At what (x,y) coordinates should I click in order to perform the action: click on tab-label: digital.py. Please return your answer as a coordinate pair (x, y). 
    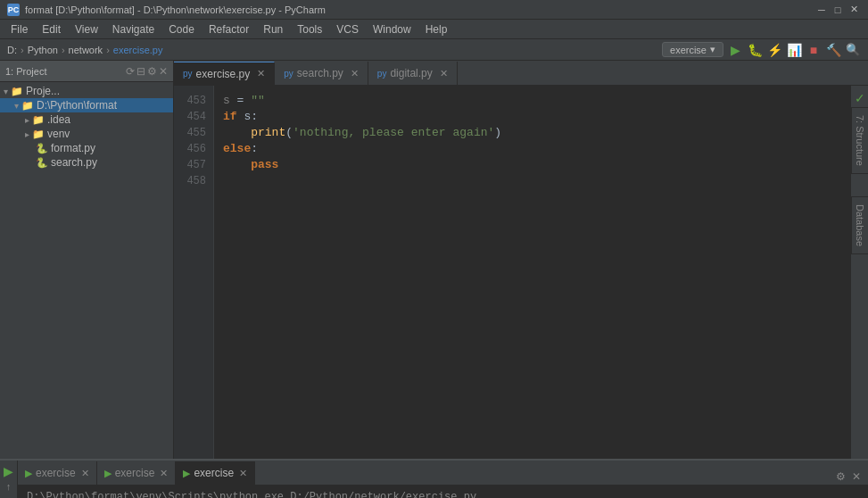
    Looking at the image, I should click on (410, 73).